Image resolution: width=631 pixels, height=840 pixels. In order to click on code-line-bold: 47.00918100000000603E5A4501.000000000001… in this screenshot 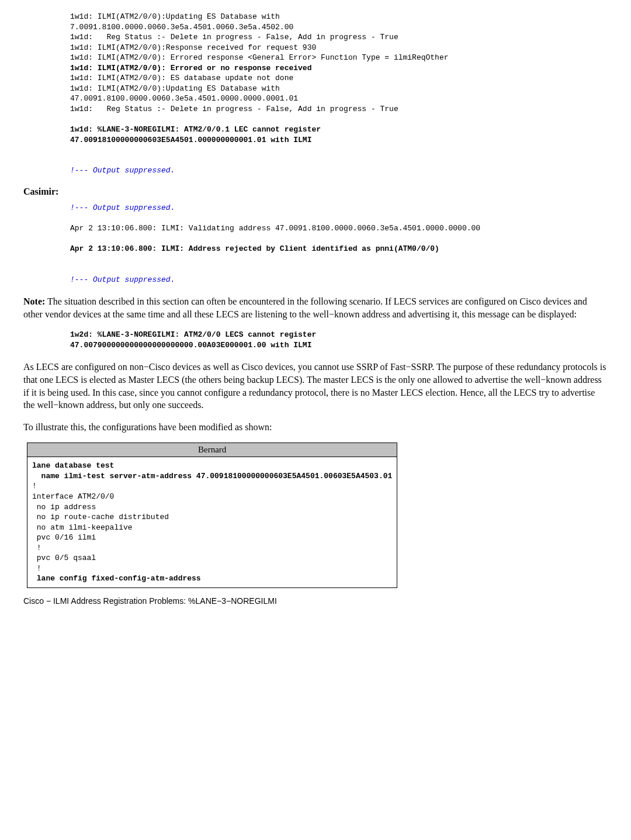, I will do `click(339, 140)`.